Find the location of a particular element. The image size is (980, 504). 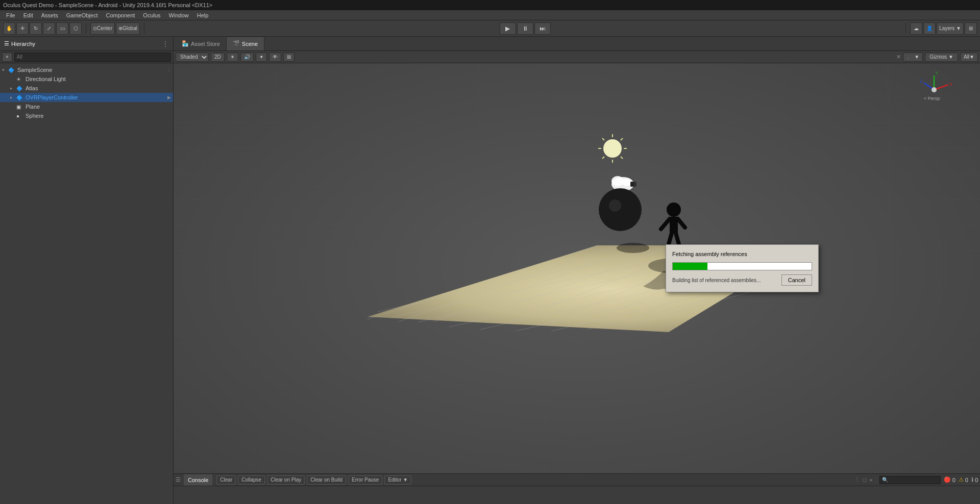

console-panel-options: ⋮ is located at coordinates (857, 480).